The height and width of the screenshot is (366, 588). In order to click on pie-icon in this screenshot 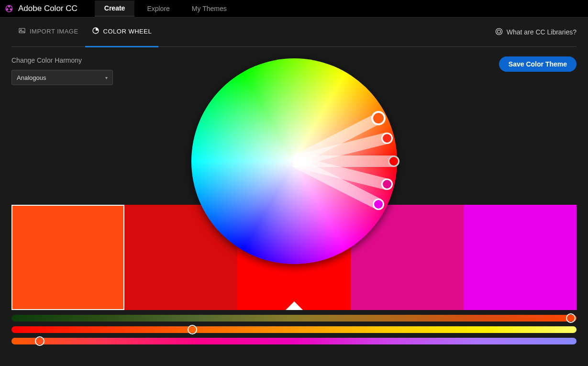, I will do `click(96, 32)`.